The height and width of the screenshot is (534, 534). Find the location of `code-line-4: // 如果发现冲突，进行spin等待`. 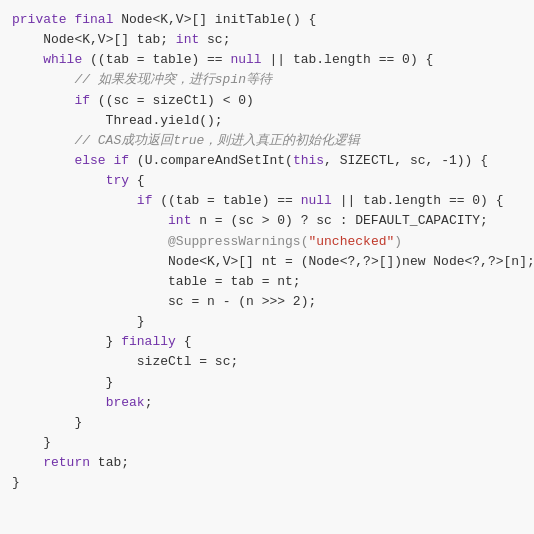

code-line-4: // 如果发现冲突，进行spin等待 is located at coordinates (267, 80).